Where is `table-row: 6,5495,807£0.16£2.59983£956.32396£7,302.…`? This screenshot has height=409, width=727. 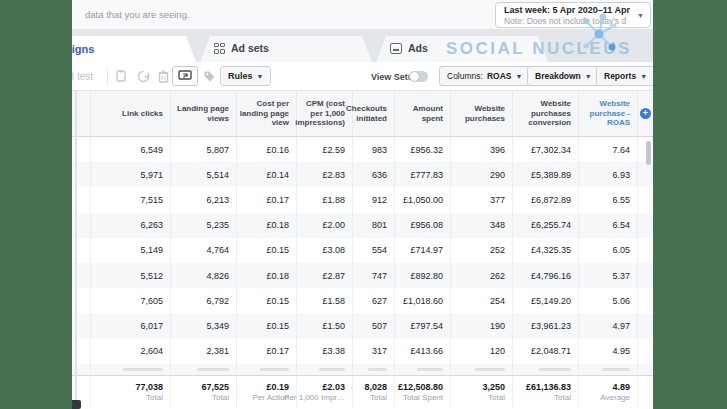
table-row: 6,5495,807£0.16£2.59983£956.32396£7,302.… is located at coordinates (356, 150).